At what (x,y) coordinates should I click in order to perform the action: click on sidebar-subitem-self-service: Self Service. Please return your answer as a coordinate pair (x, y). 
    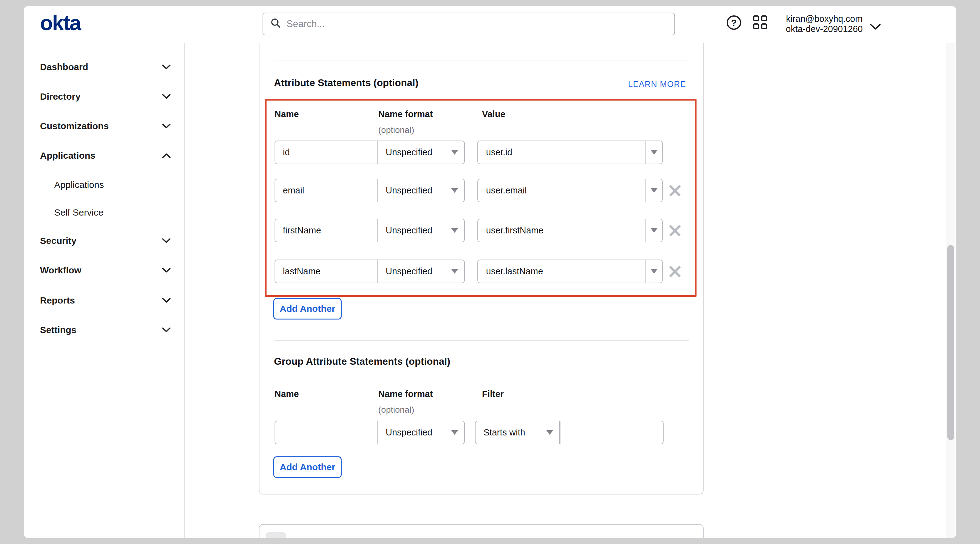
    Looking at the image, I should click on (110, 213).